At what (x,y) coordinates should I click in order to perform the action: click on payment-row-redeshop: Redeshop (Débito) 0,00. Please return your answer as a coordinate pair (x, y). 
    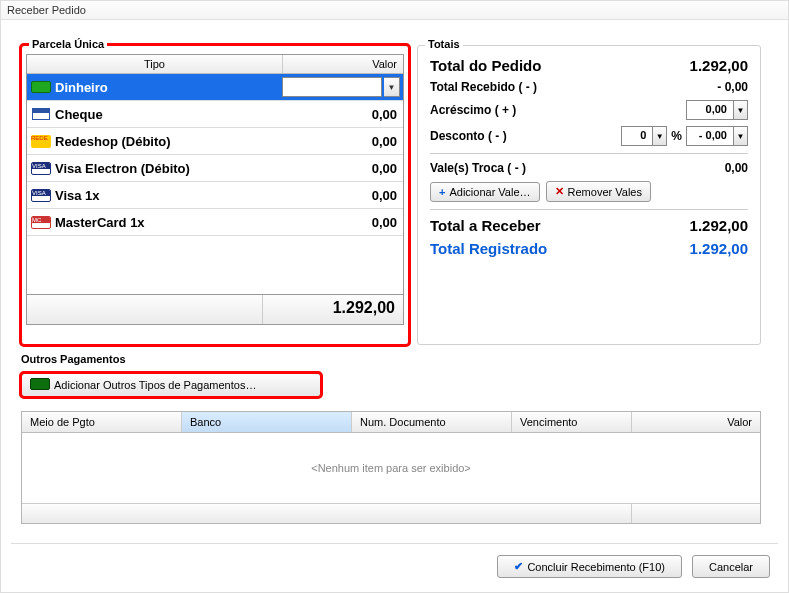
    Looking at the image, I should click on (215, 142).